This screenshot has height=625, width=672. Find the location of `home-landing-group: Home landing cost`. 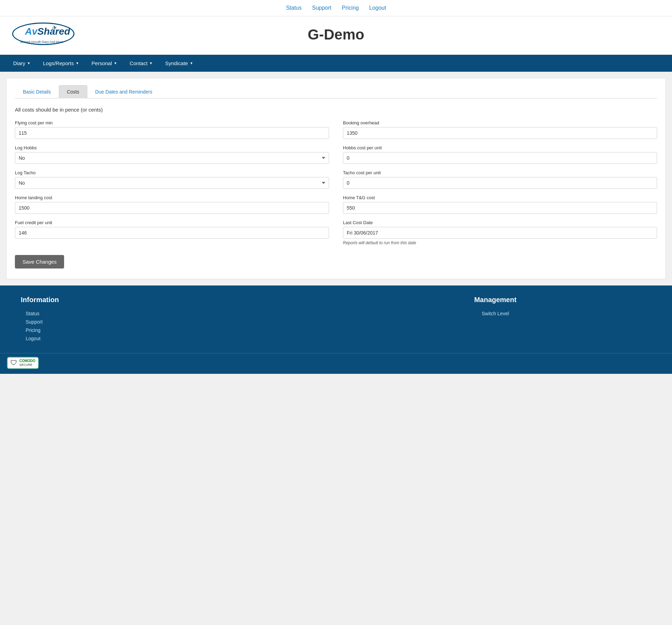

home-landing-group: Home landing cost is located at coordinates (172, 204).